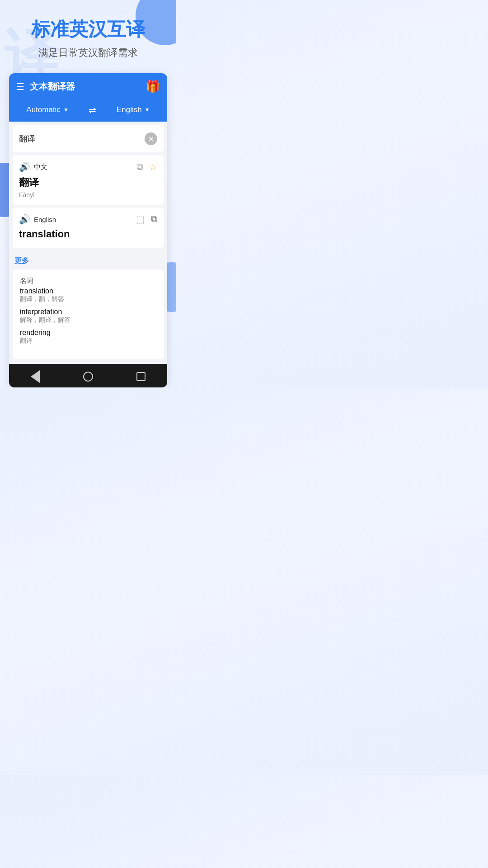  I want to click on english-result-header: 🔊 English ⬚ ⧉, so click(88, 219).